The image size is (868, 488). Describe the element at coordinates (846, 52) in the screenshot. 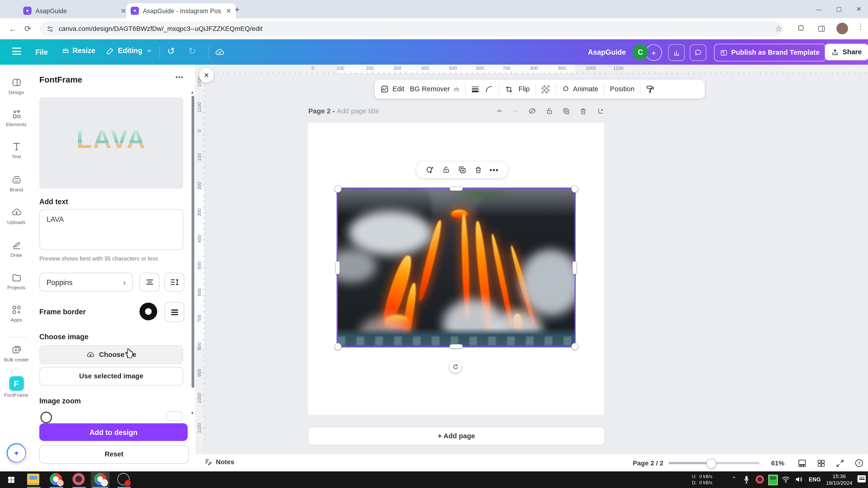

I see `share-button: Share` at that location.